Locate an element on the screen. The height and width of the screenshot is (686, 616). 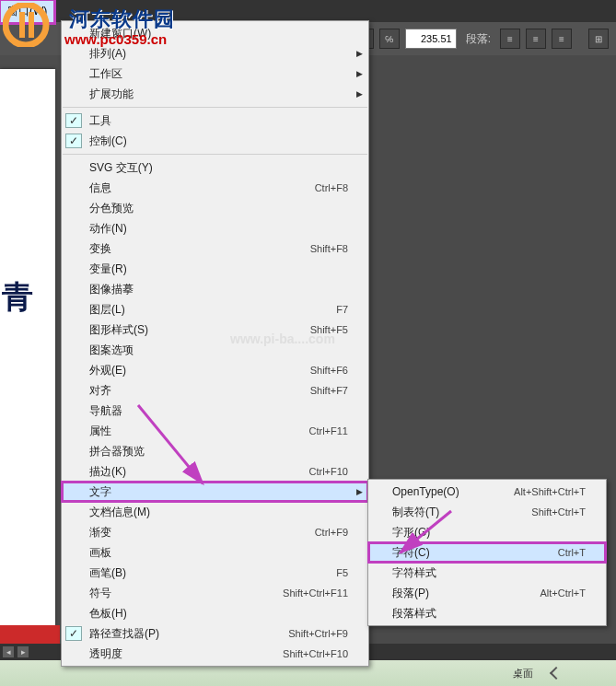
menu-item: 分色预览 is located at coordinates (215, 208).